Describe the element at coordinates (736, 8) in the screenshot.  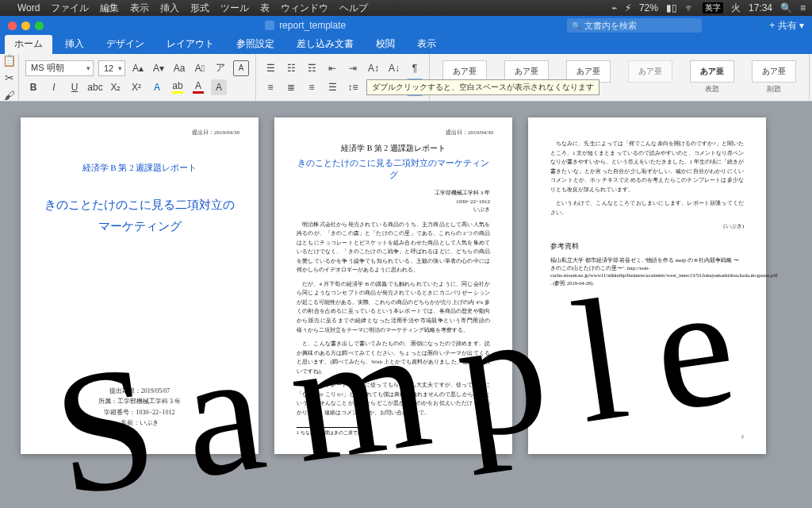
I see `menubar-day: 火` at that location.